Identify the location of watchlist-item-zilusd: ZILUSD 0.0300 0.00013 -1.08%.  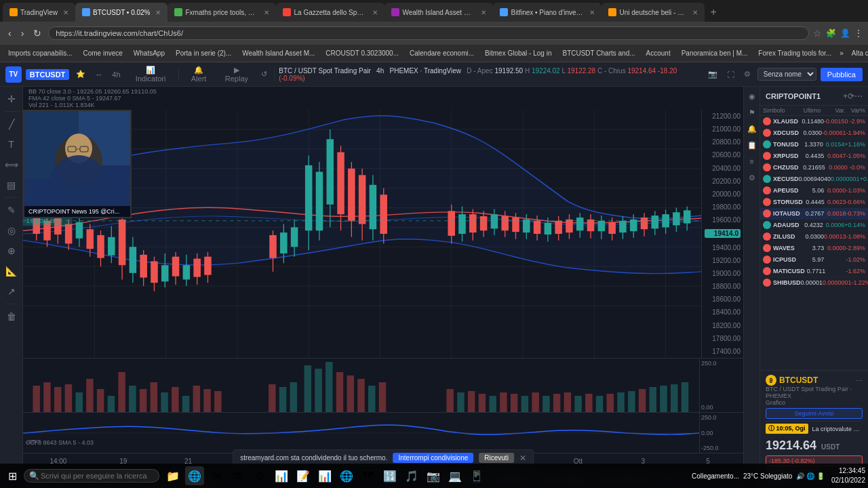
(814, 237).